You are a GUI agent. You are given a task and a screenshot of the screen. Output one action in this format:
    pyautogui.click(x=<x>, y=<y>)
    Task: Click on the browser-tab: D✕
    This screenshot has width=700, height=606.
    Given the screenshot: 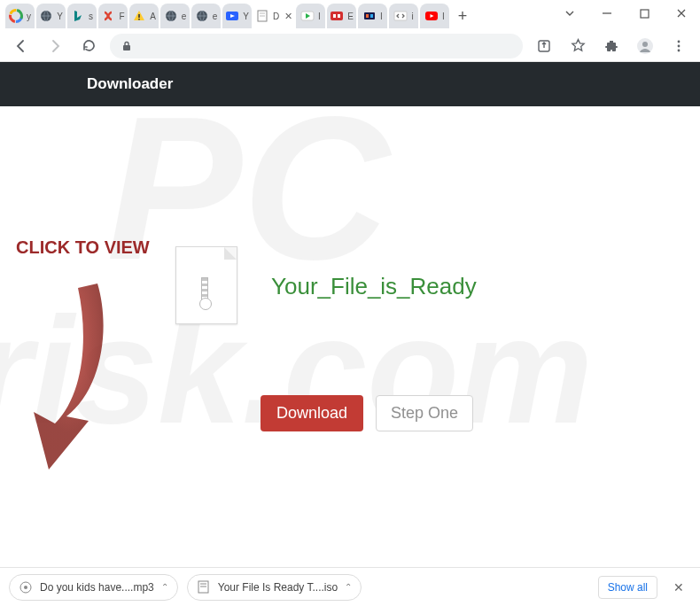 What is the action you would take?
    pyautogui.click(x=274, y=16)
    